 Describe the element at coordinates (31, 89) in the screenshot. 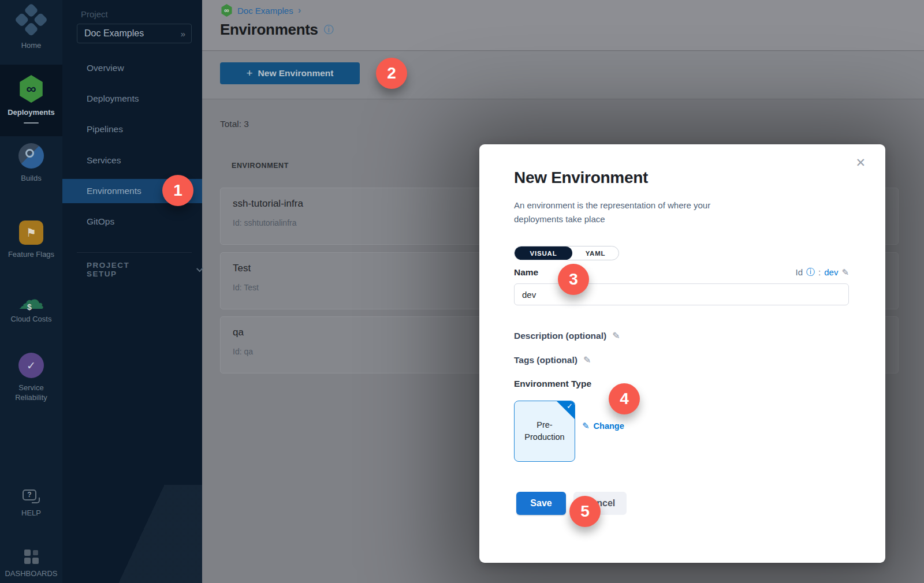

I see `deployments-icon: ∞` at that location.